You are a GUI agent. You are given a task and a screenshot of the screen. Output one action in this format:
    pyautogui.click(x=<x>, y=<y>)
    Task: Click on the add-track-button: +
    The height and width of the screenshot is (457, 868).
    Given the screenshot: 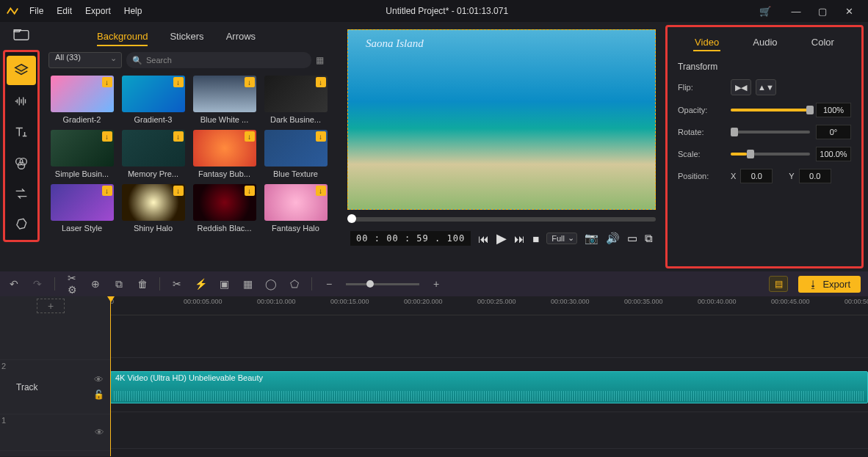 What is the action you would take?
    pyautogui.click(x=51, y=306)
    